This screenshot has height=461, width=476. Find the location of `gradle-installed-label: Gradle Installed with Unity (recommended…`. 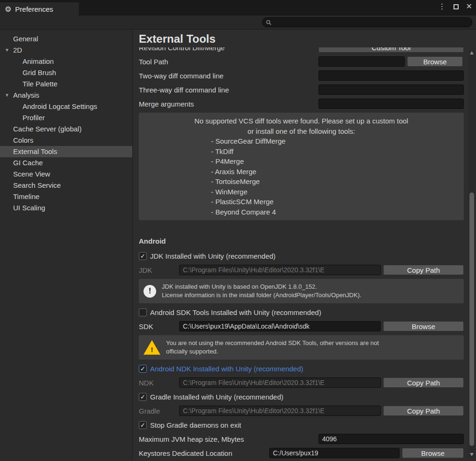

gradle-installed-label: Gradle Installed with Unity (recommended… is located at coordinates (217, 397).